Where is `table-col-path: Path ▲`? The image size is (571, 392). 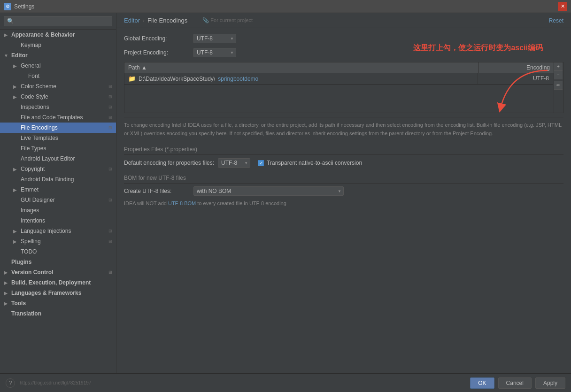 table-col-path: Path ▲ is located at coordinates (301, 68).